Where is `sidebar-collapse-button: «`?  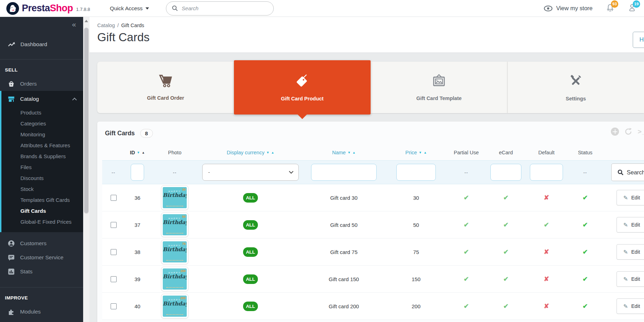
sidebar-collapse-button: « is located at coordinates (42, 24).